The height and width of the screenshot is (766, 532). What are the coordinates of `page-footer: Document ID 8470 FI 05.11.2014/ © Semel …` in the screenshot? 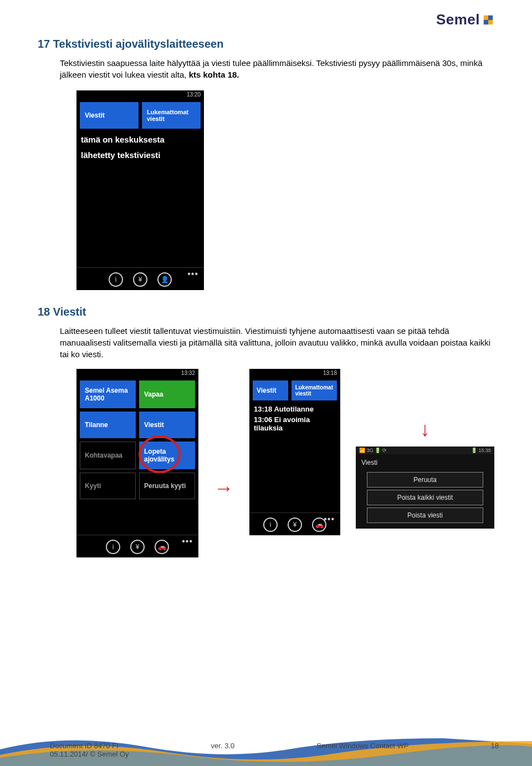 It's located at (266, 747).